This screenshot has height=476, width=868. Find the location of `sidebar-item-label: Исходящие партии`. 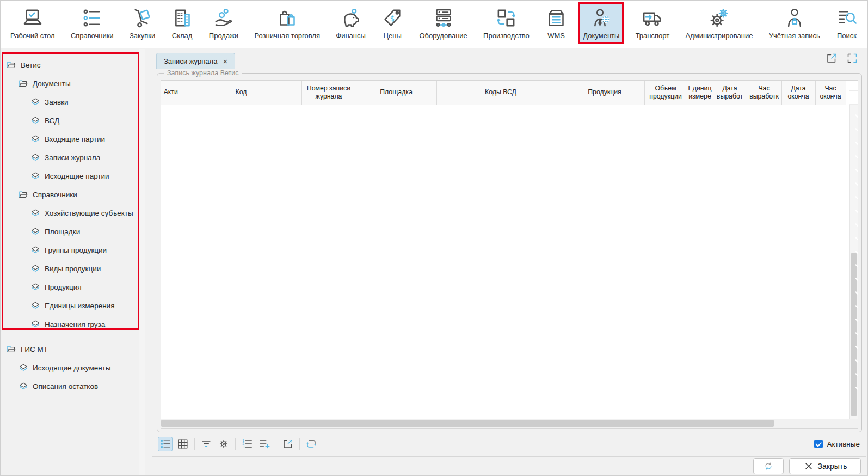

sidebar-item-label: Исходящие партии is located at coordinates (77, 176).